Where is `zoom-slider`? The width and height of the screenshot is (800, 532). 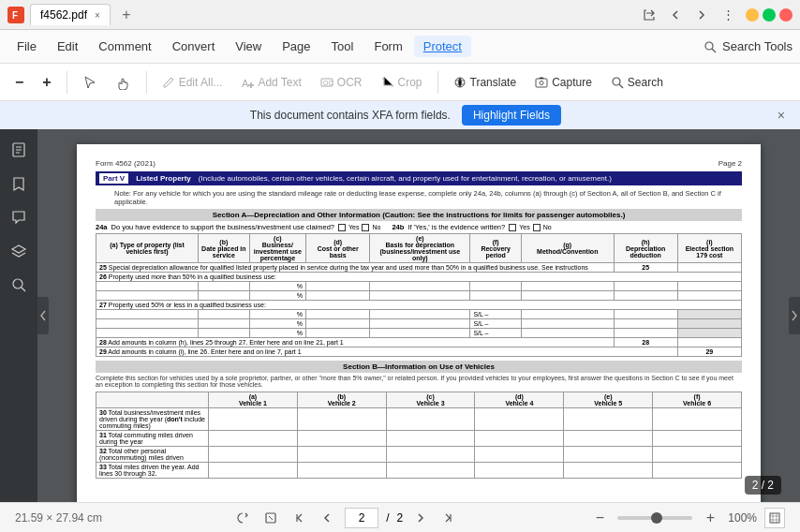
zoom-slider is located at coordinates (655, 518).